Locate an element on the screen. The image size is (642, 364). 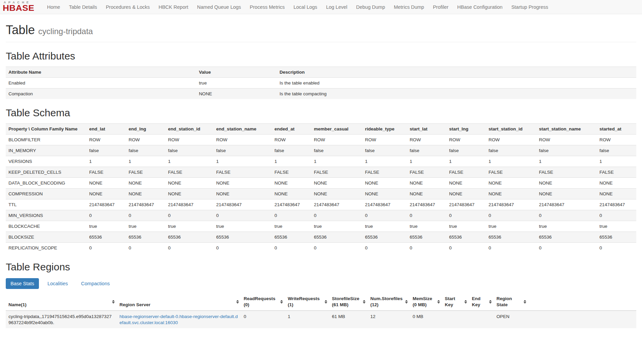
nav-item-procedures-locks: Procedures & Locks is located at coordinates (128, 7).